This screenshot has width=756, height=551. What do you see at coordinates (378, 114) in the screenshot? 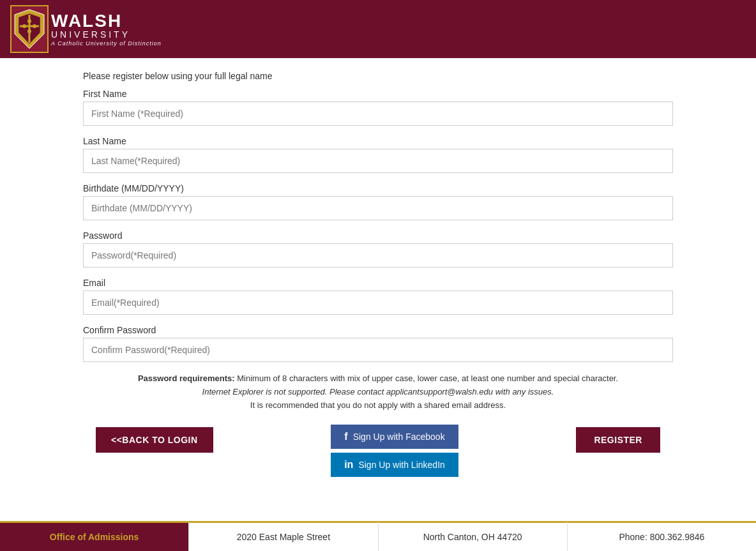
I see `first-name-input` at bounding box center [378, 114].